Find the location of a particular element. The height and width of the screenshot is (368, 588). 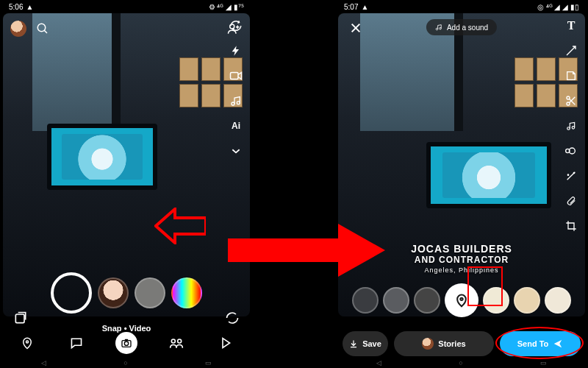

crop-tool-icon is located at coordinates (571, 226).